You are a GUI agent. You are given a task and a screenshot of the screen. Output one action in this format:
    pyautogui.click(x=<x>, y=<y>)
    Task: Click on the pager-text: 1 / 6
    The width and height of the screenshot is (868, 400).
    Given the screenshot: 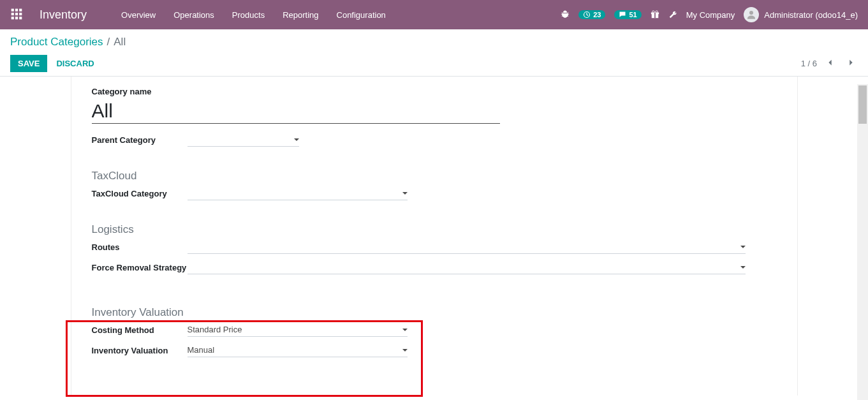 What is the action you would take?
    pyautogui.click(x=809, y=64)
    